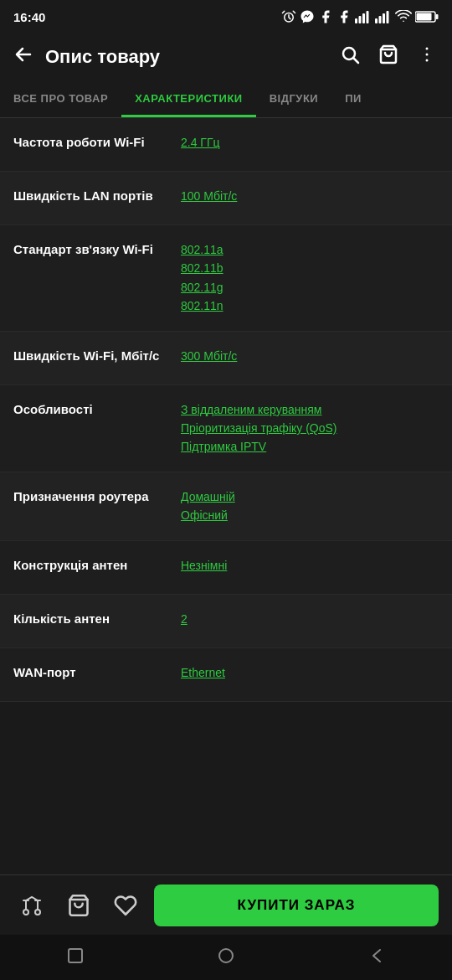 The width and height of the screenshot is (452, 980). I want to click on spec-row: WAN-портEthernet, so click(226, 675).